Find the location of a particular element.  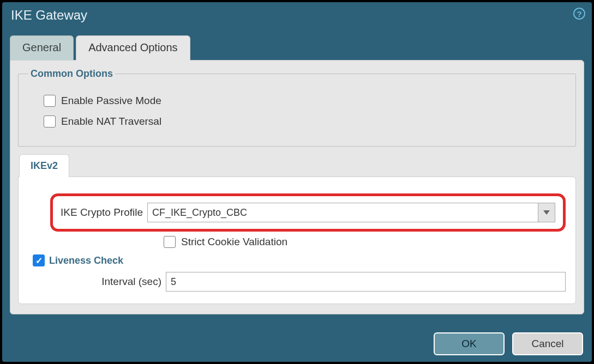

interval-label: Interval (sec) is located at coordinates (118, 282).